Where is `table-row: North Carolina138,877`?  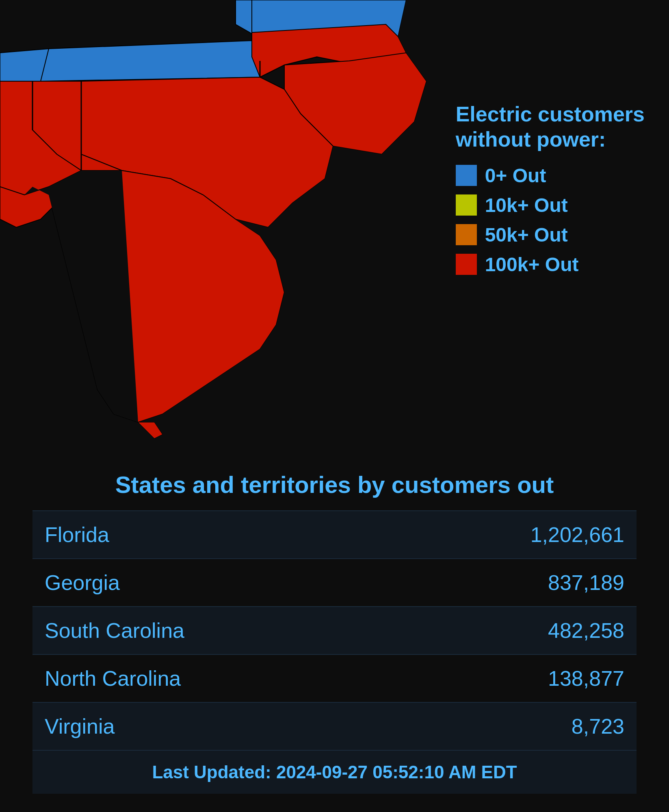 table-row: North Carolina138,877 is located at coordinates (335, 678).